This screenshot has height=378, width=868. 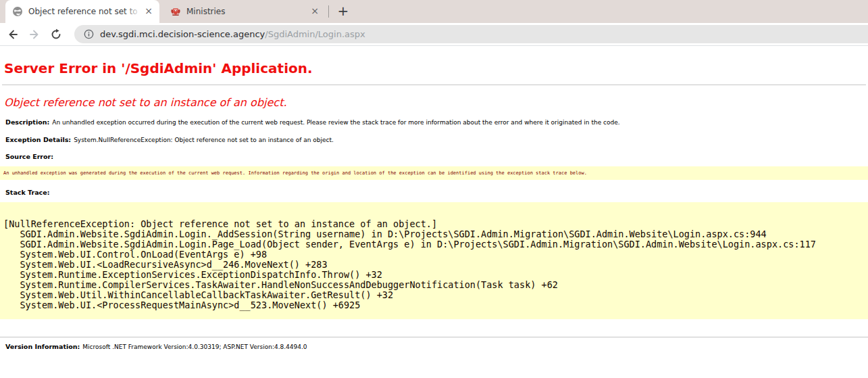 What do you see at coordinates (471, 34) in the screenshot?
I see `omnibox-url-bar: dev.sgdi.mci.decision-science.agency/Sgd…` at bounding box center [471, 34].